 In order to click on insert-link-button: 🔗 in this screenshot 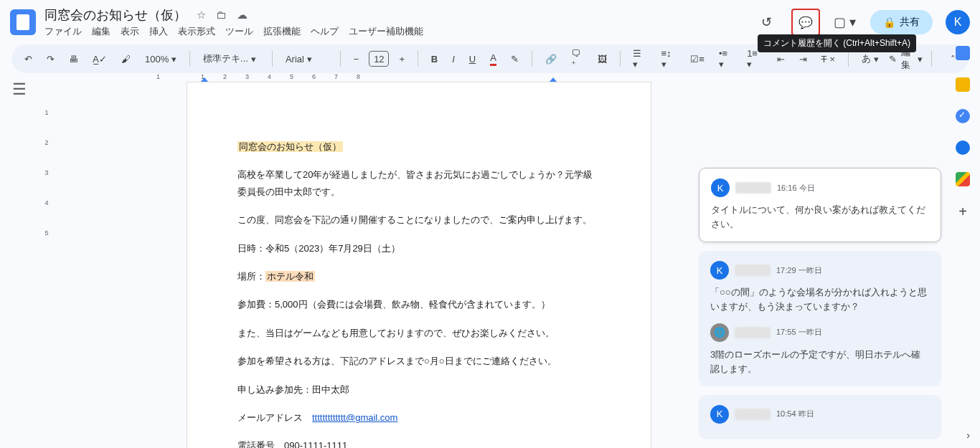, I will do `click(551, 59)`.